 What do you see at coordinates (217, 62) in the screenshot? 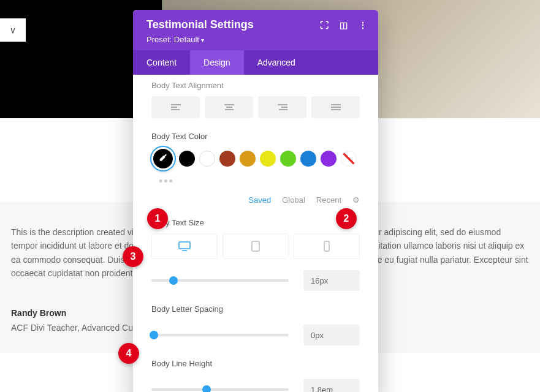
I see `tab-design: Design` at bounding box center [217, 62].